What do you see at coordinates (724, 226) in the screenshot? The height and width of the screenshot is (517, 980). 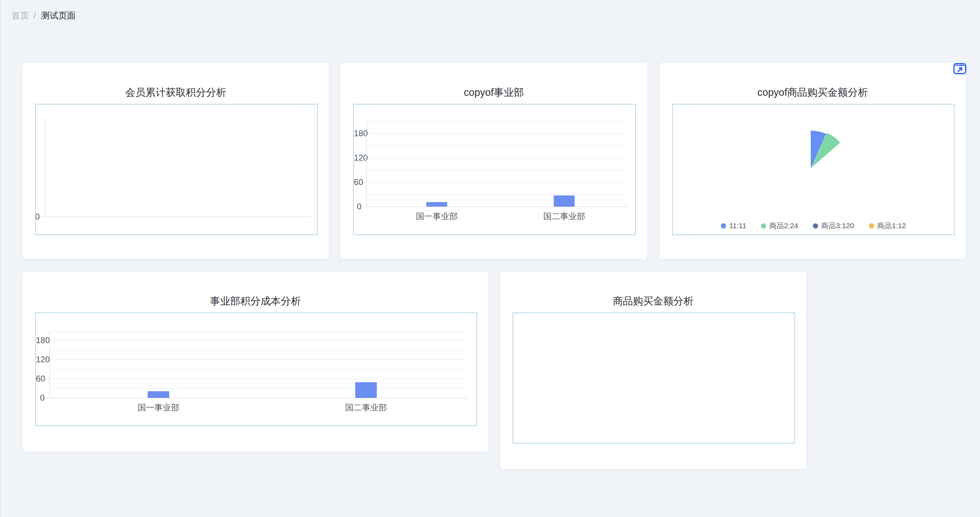 I see `legend-dot-blue` at bounding box center [724, 226].